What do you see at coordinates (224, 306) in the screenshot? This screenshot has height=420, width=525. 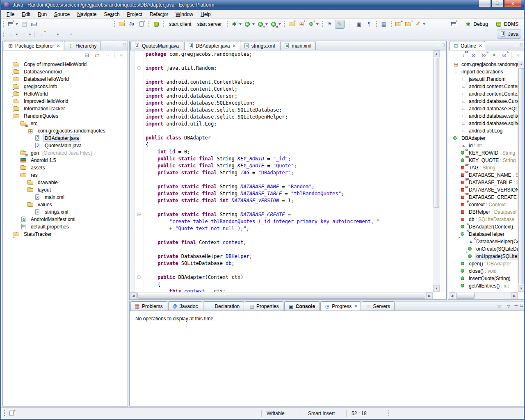 I see `view-tab-declaration: →Declaration` at bounding box center [224, 306].